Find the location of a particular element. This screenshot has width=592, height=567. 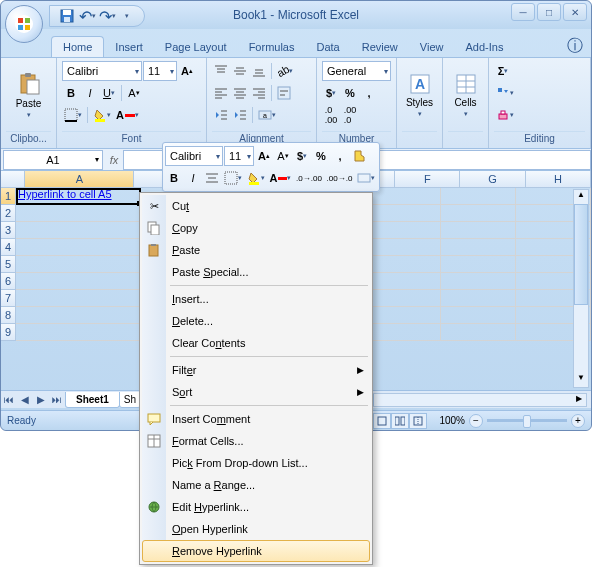

fill-button: ▾ is located at coordinates (505, 93).